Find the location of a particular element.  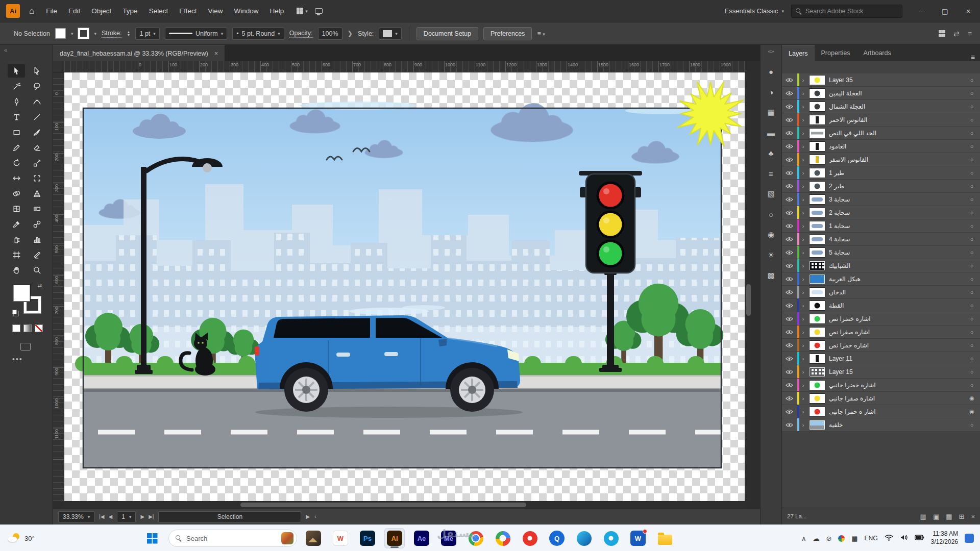

layer-name: طير 1 is located at coordinates (897, 173).